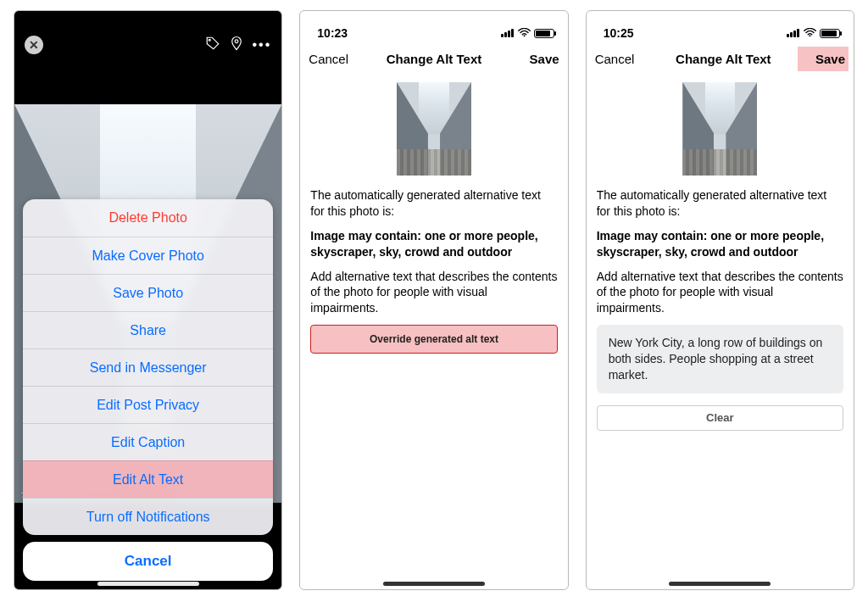  Describe the element at coordinates (263, 45) in the screenshot. I see `more-icon: •••` at that location.